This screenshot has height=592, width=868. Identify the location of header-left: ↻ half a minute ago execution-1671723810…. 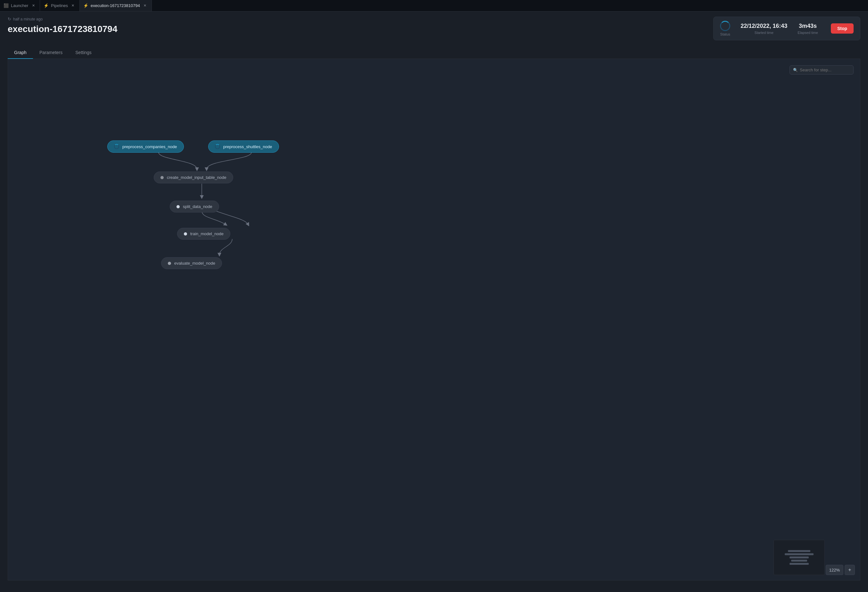
(63, 25).